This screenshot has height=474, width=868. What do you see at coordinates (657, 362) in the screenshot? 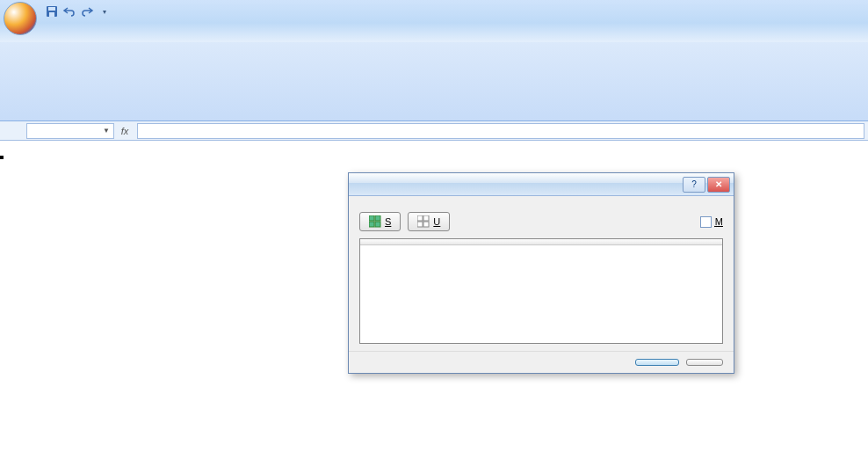
I see `ok-button` at bounding box center [657, 362].